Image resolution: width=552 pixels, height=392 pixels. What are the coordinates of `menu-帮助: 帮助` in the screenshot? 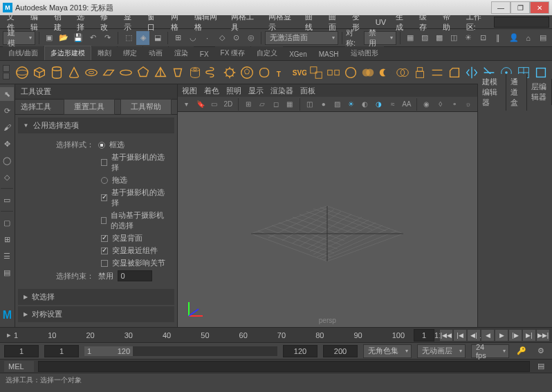 It's located at (450, 22).